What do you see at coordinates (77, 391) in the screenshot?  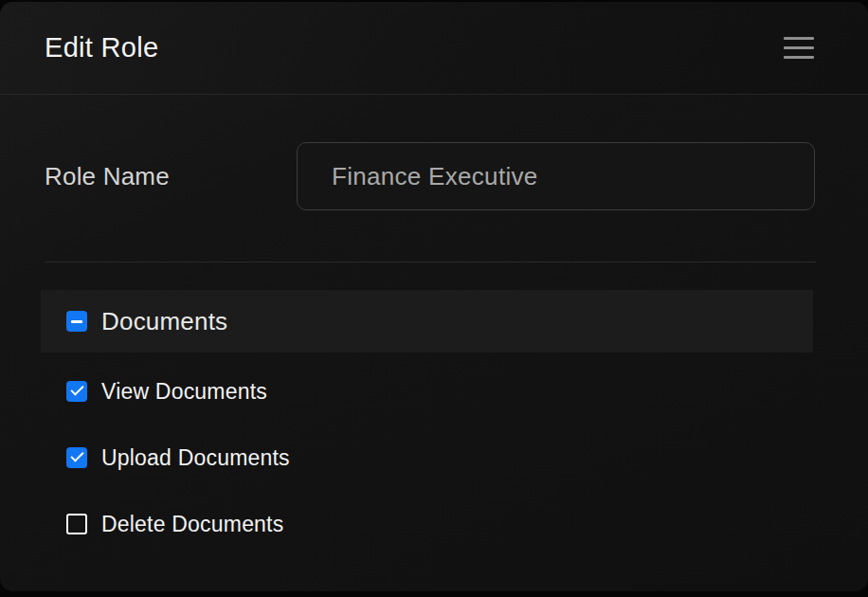 I see `view-documents-checkbox` at bounding box center [77, 391].